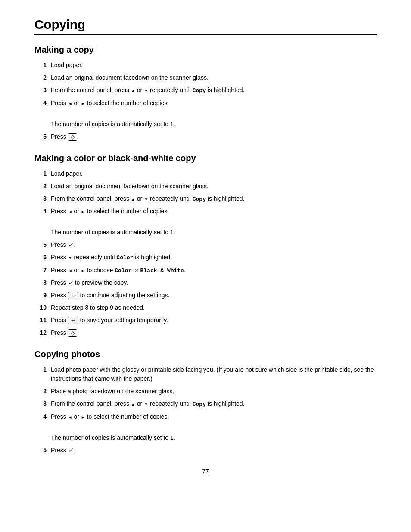  I want to click on step-item: 8 Press ✓ to preview the copy., so click(206, 283).